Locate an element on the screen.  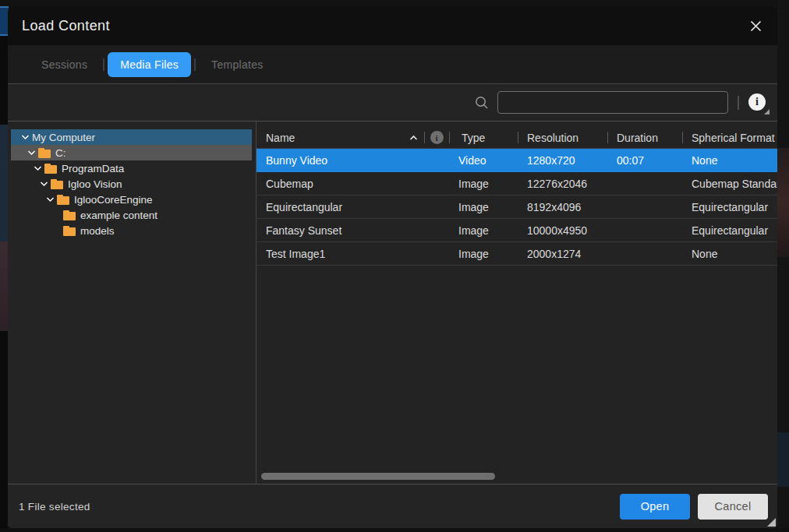
tree-item-label: example content is located at coordinates (119, 215).